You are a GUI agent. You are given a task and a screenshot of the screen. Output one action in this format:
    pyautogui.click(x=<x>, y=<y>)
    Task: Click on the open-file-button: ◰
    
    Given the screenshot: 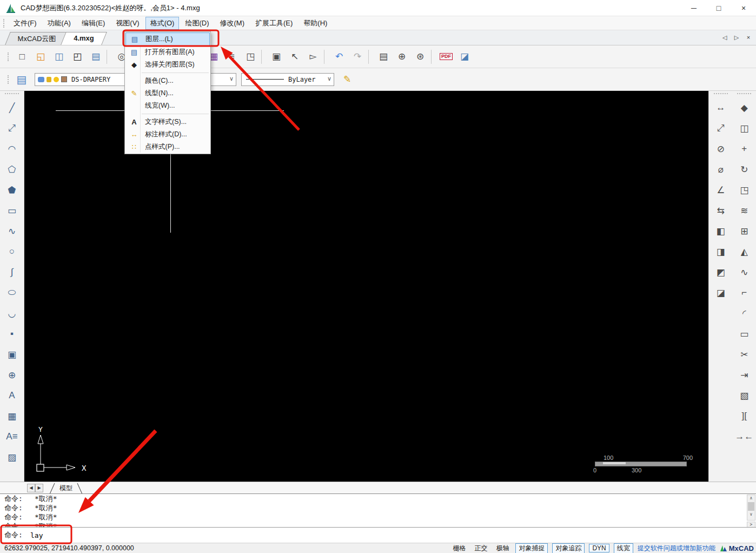 What is the action you would take?
    pyautogui.click(x=77, y=57)
    